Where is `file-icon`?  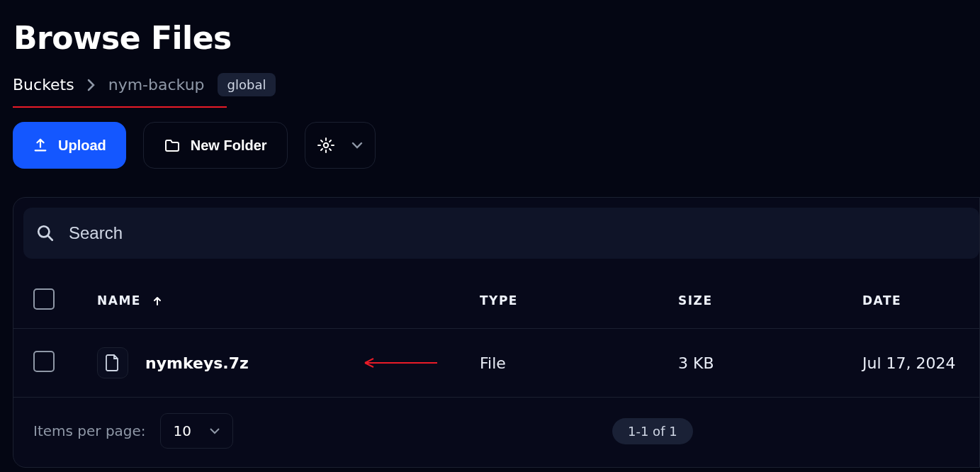
file-icon is located at coordinates (113, 363).